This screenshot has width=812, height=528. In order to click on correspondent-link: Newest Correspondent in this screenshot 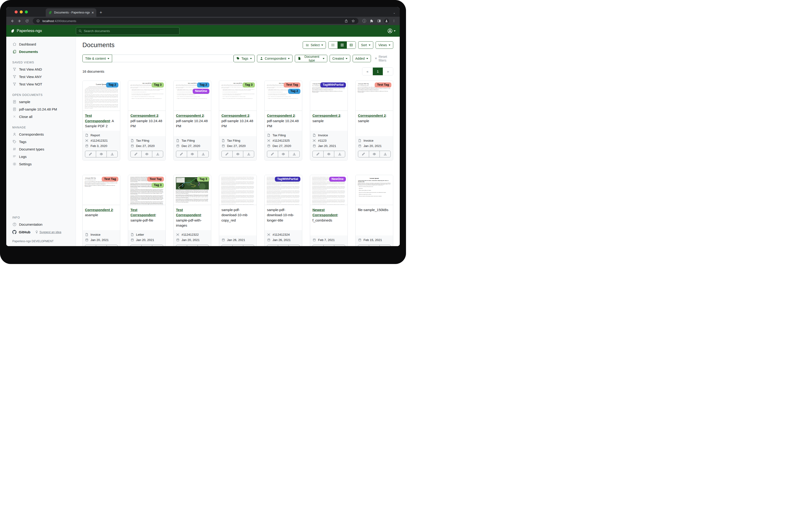, I will do `click(325, 212)`.